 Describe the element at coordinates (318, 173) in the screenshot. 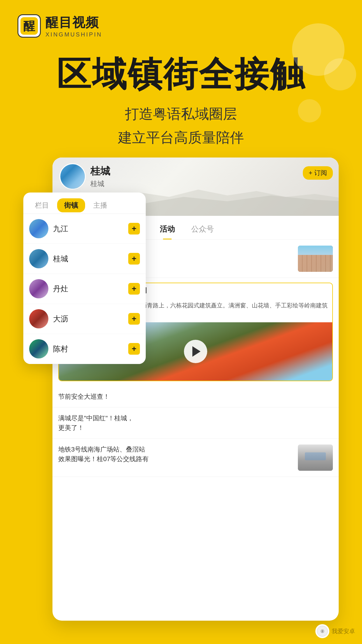

I see `subscribe-button: + 订阅` at that location.